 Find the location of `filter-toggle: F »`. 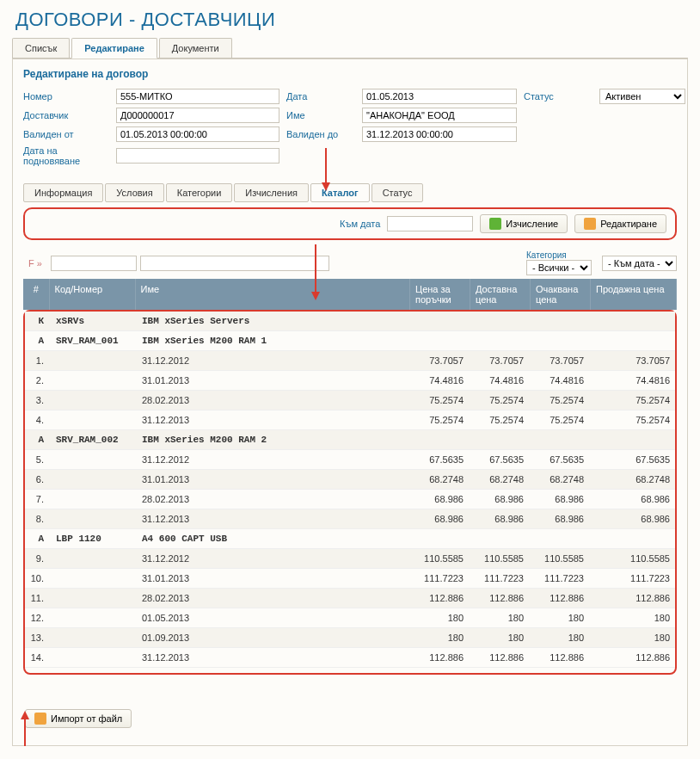

filter-toggle: F » is located at coordinates (35, 263).